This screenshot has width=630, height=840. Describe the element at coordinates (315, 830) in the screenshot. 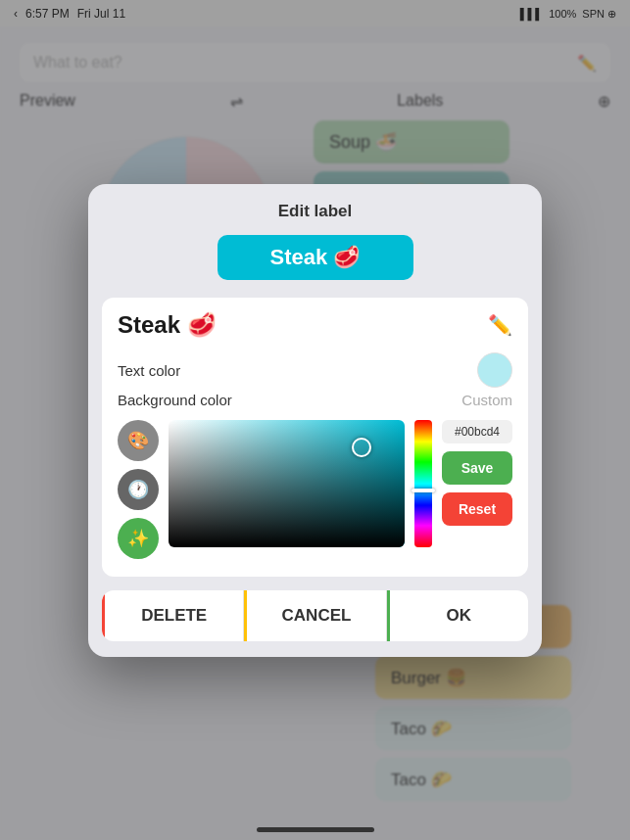

I see `home-indicator` at that location.